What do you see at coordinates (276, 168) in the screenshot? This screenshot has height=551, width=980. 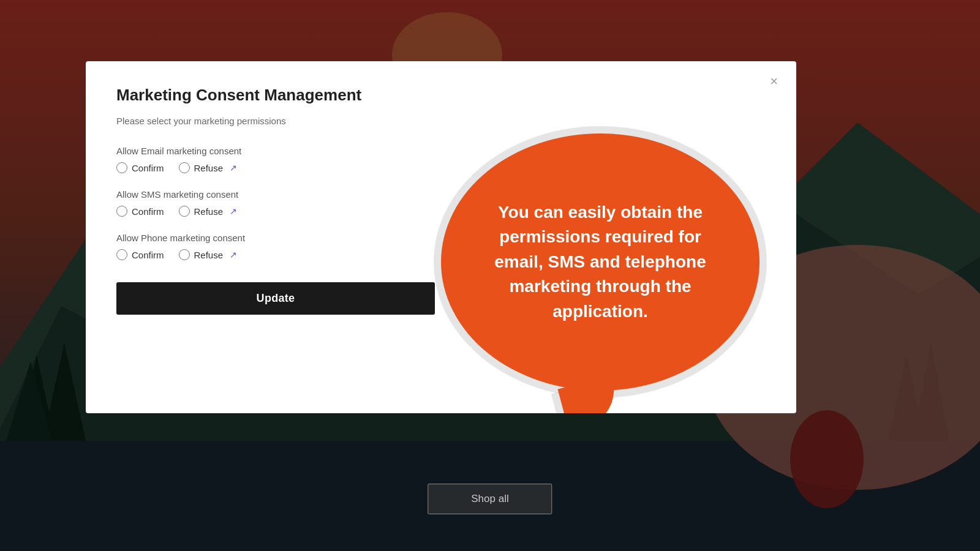 I see `email-consent-options: Confirm Refuse ↗` at bounding box center [276, 168].